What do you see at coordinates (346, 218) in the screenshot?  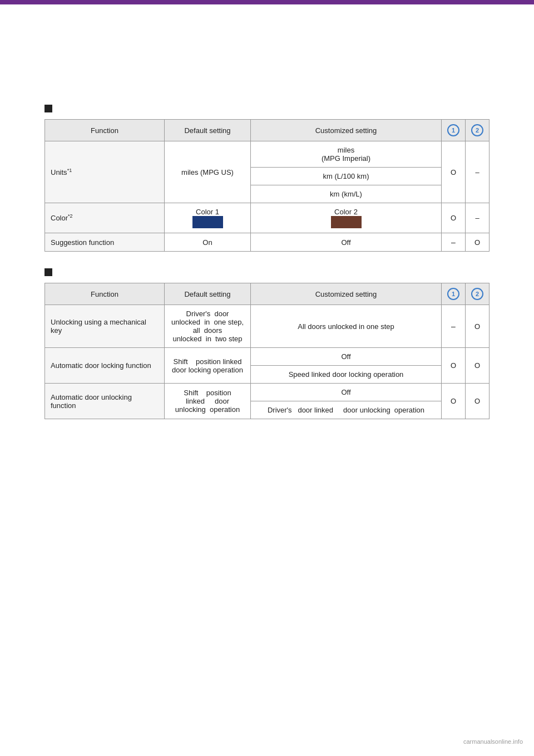 I see `color-customized: Color 2` at bounding box center [346, 218].